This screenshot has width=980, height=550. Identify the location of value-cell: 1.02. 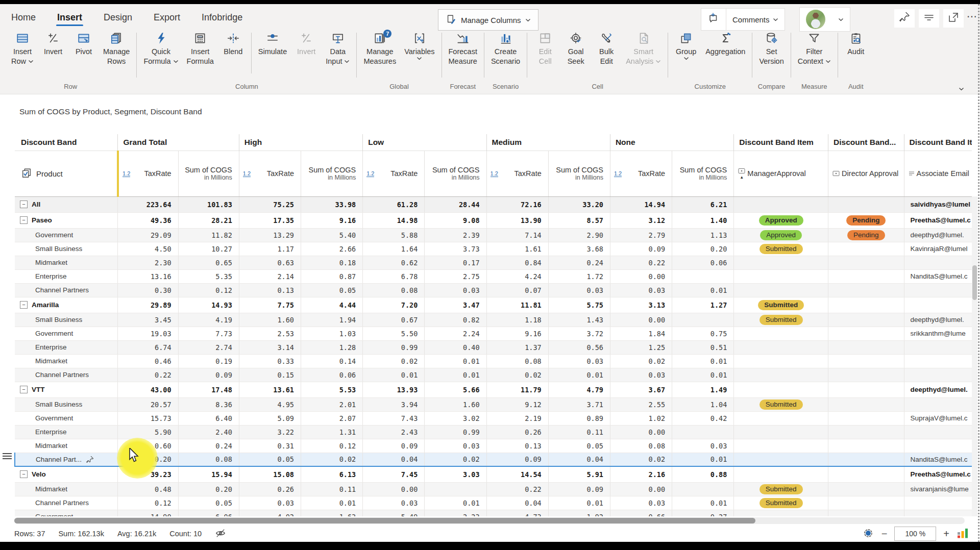
(641, 418).